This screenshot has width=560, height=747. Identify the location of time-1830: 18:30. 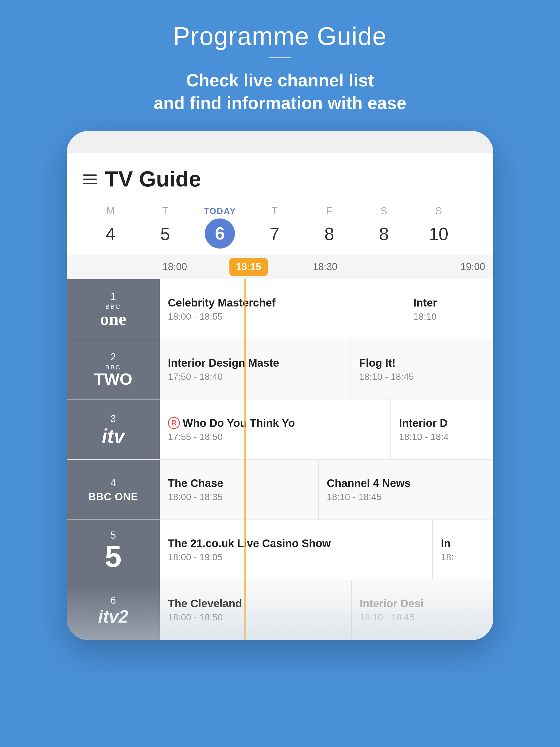
(325, 267).